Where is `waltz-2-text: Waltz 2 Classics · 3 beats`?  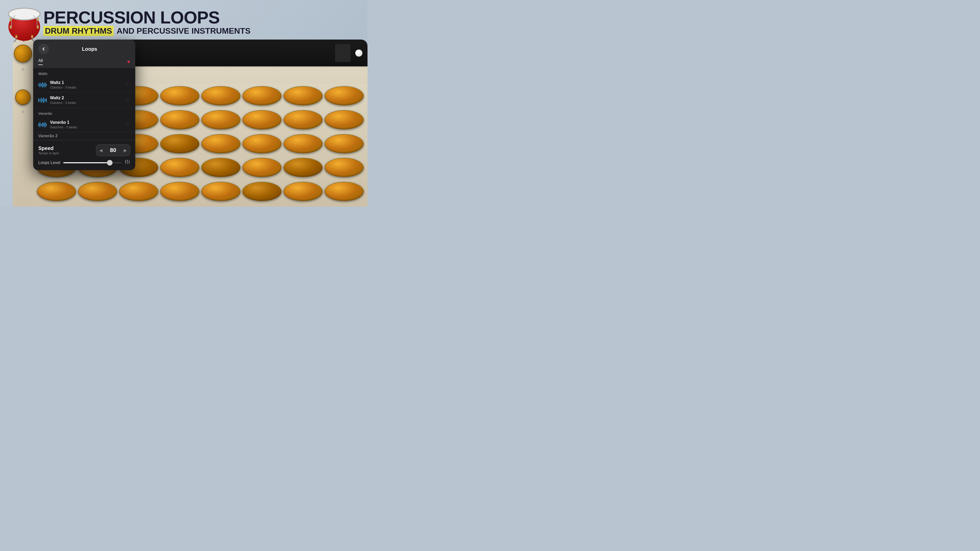 waltz-2-text: Waltz 2 Classics · 3 beats is located at coordinates (88, 100).